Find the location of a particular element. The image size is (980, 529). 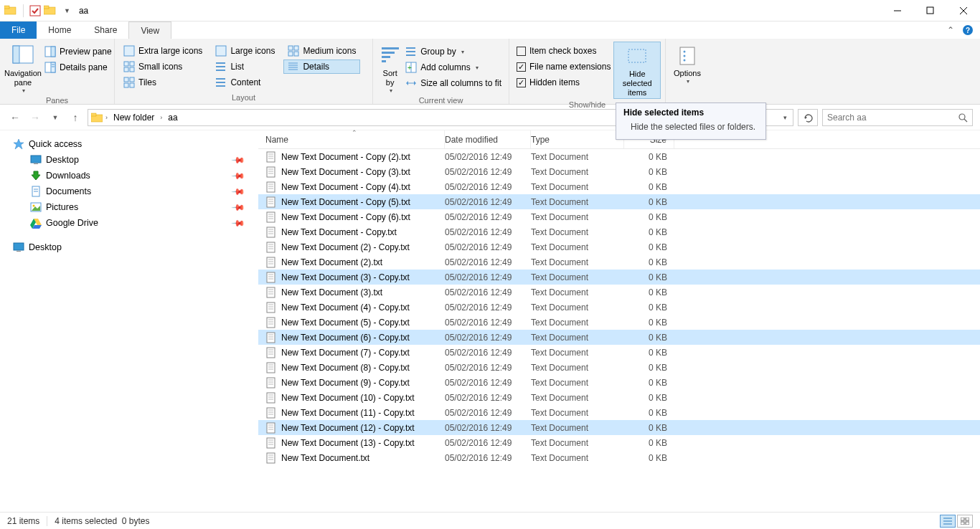

file-name: New Text Document (6) - Copy.txt is located at coordinates (346, 338).